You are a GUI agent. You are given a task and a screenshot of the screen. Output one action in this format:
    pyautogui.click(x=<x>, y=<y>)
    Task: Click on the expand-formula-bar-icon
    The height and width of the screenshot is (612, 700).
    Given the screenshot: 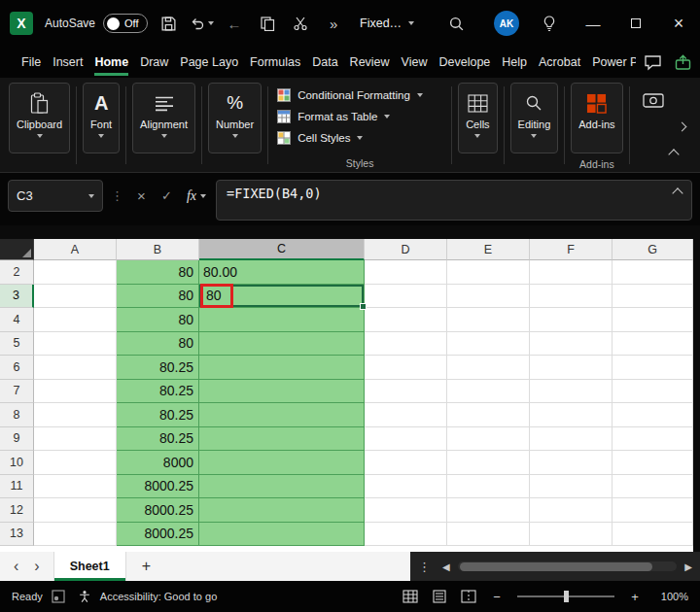 What is the action you would take?
    pyautogui.click(x=677, y=192)
    